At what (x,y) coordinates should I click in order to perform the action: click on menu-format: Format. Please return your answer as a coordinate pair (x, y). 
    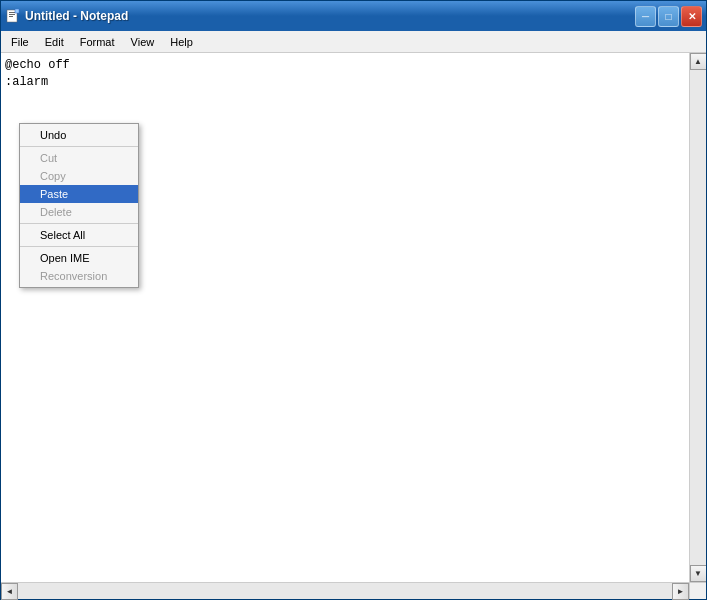
    Looking at the image, I should click on (98, 42).